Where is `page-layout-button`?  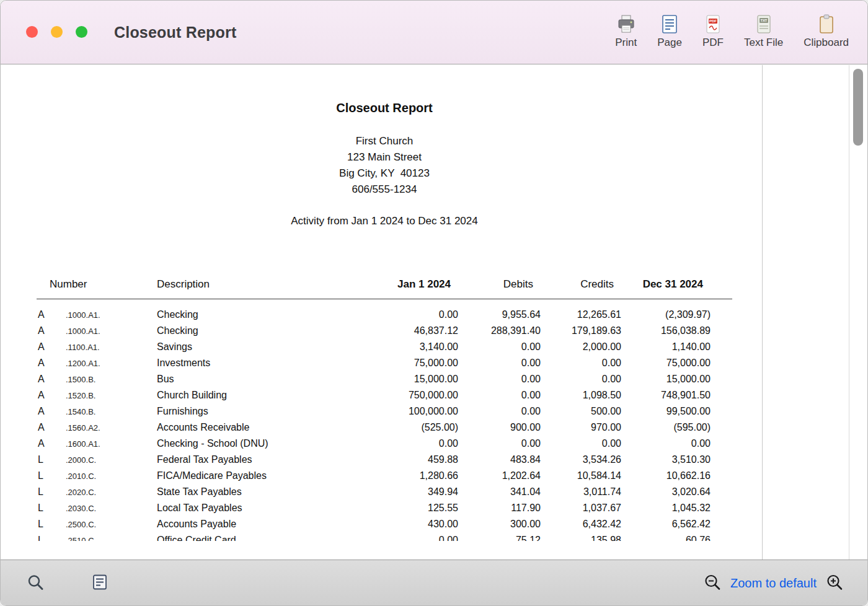
page-layout-button is located at coordinates (100, 582).